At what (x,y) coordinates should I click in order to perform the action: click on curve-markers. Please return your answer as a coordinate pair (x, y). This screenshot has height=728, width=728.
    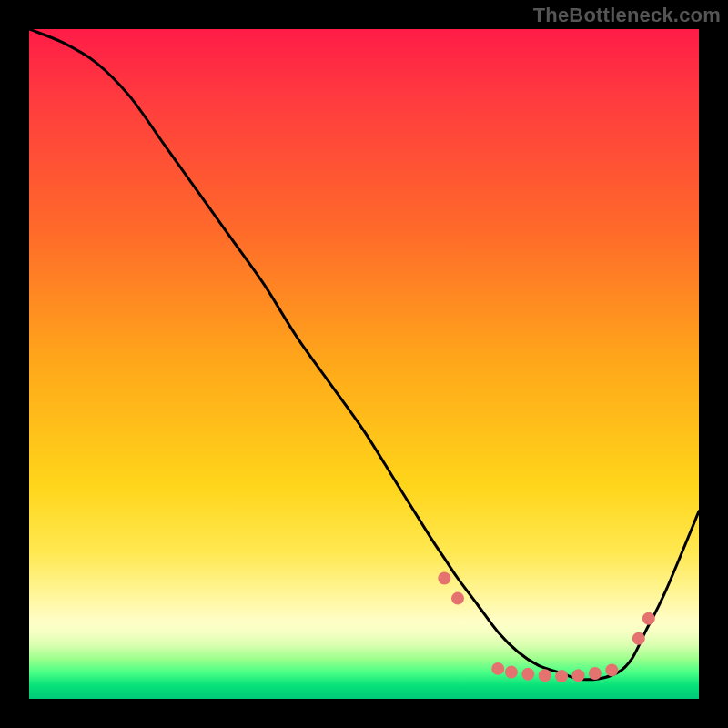
    Looking at the image, I should click on (546, 628).